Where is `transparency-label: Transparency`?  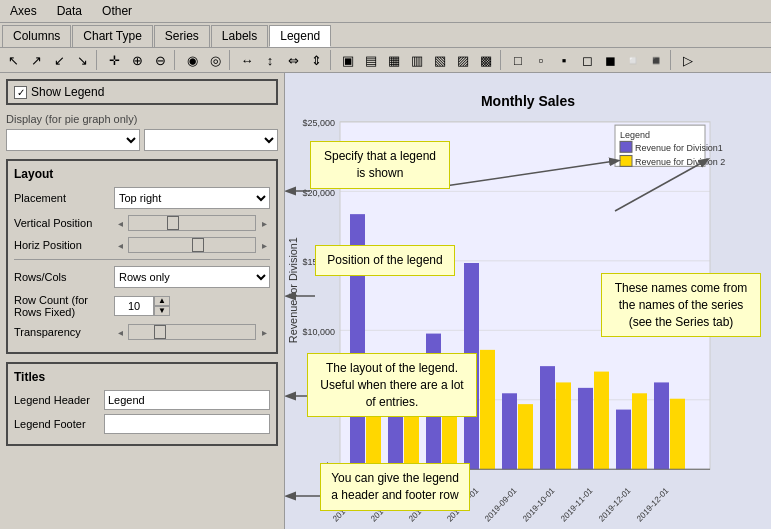
transparency-label: Transparency is located at coordinates (64, 332).